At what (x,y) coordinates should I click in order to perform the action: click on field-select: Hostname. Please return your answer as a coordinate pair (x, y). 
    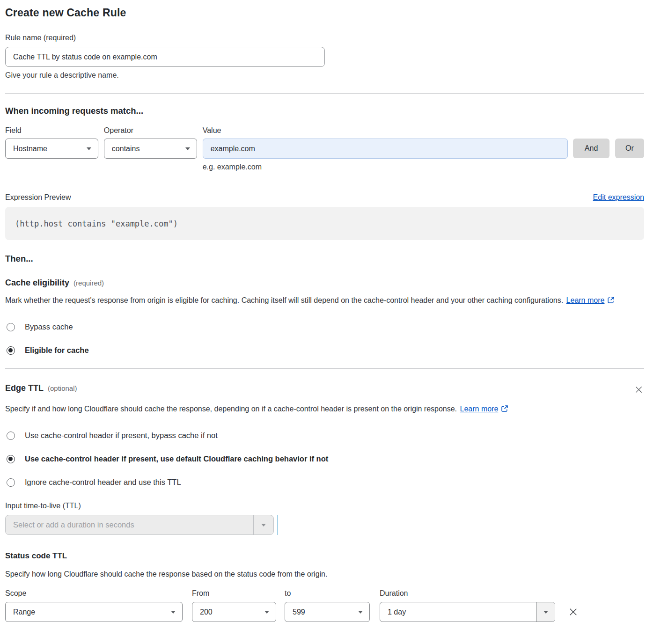
    Looking at the image, I should click on (51, 149).